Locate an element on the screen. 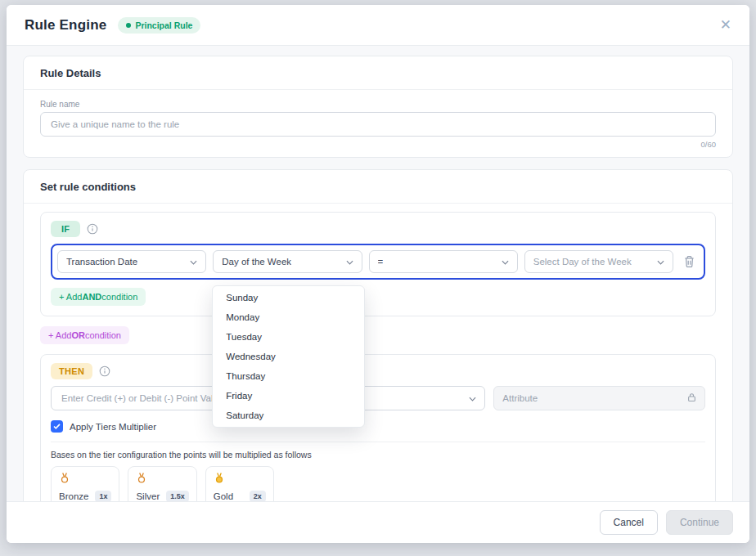  principal-rule-badge: Principal Rule is located at coordinates (159, 25).